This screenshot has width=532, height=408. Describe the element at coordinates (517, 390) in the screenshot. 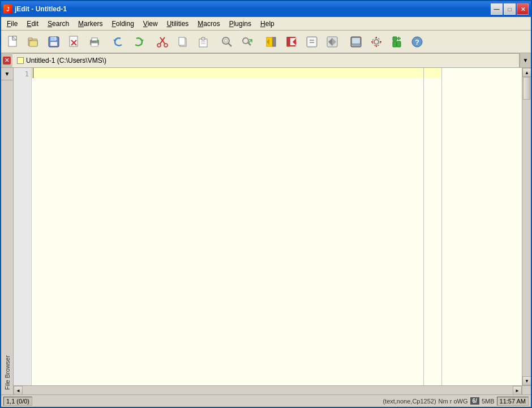

I see `scroll-right-button: ►` at that location.